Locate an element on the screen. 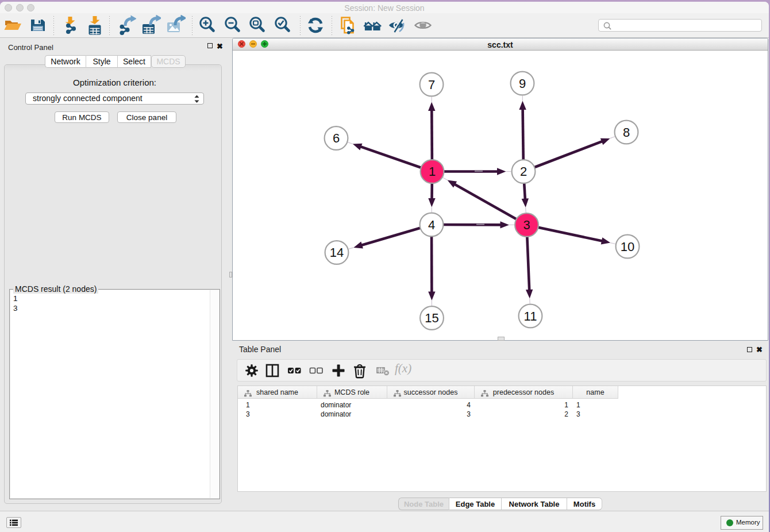 Image resolution: width=770 pixels, height=532 pixels. svg-text: 1 is located at coordinates (432, 171).